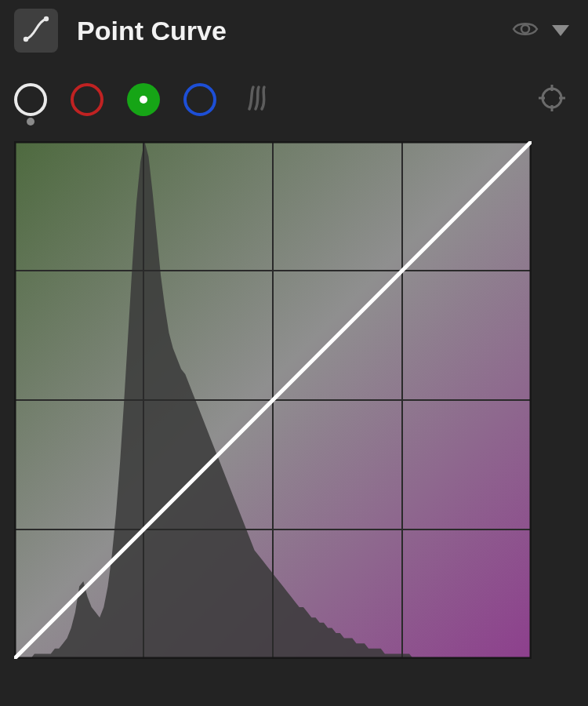  What do you see at coordinates (143, 100) in the screenshot?
I see `selected-dot-icon` at bounding box center [143, 100].